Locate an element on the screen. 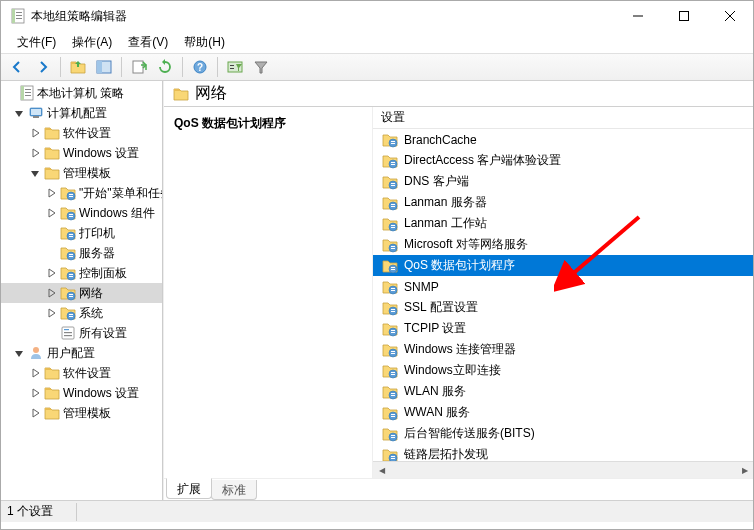 The height and width of the screenshot is (530, 754). list-item: 链路层拓扑发现 is located at coordinates (563, 452).